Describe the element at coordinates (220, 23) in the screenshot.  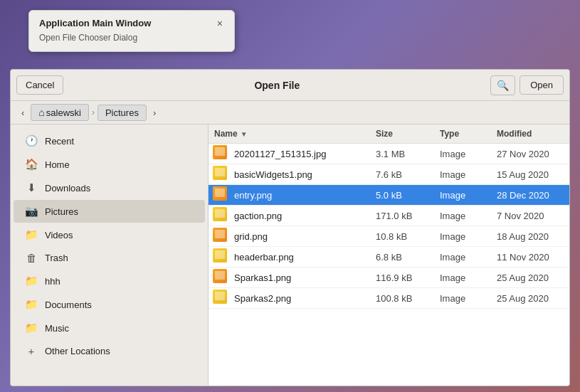
I see `tooltip-close-button: ×` at that location.